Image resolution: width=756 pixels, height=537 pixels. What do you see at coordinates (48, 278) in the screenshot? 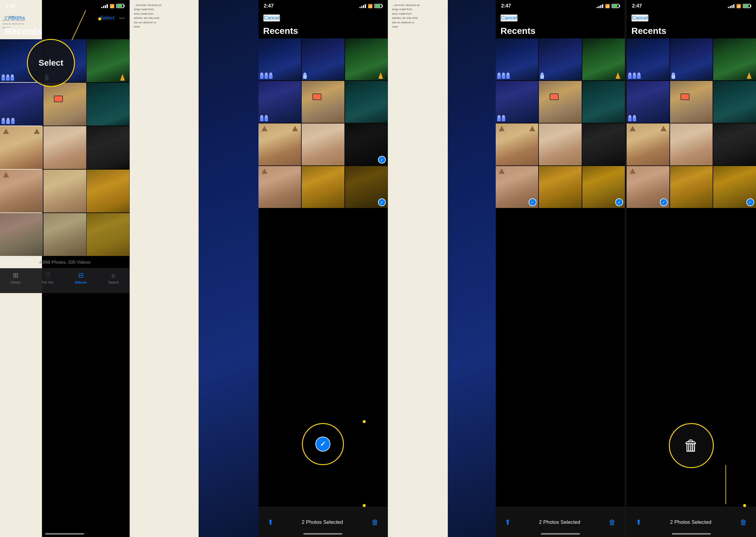
I see `tab-for-you: ♡ For You` at bounding box center [48, 278].